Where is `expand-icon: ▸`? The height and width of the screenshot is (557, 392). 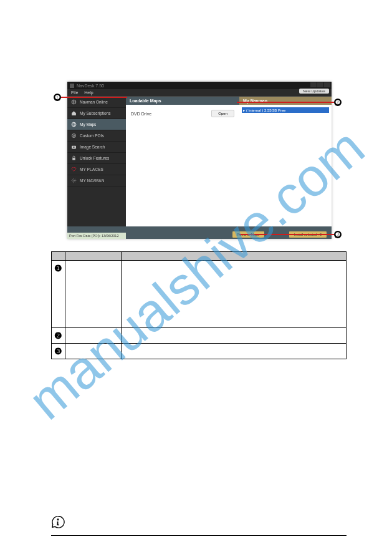 expand-icon: ▸ is located at coordinates (244, 110).